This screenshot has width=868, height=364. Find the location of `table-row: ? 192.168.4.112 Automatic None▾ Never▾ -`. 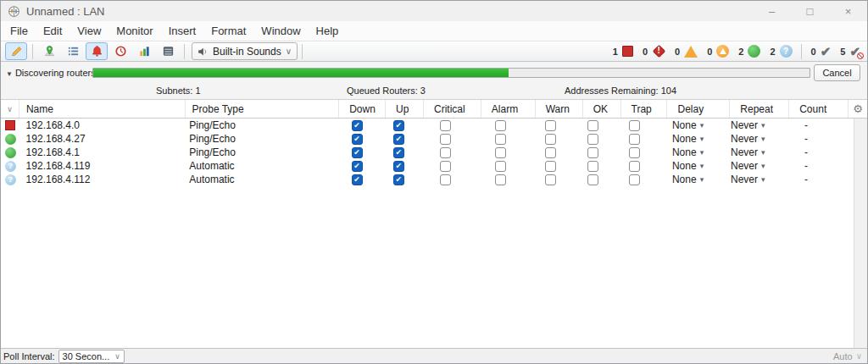

table-row: ? 192.168.4.112 Automatic None▾ Never▾ - is located at coordinates (427, 179).